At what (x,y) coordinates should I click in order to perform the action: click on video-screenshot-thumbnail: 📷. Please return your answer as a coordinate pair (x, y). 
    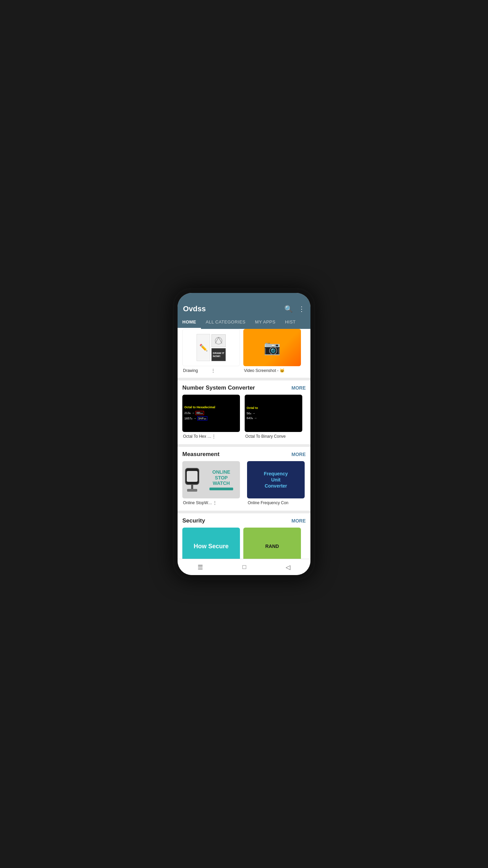
    Looking at the image, I should click on (272, 348).